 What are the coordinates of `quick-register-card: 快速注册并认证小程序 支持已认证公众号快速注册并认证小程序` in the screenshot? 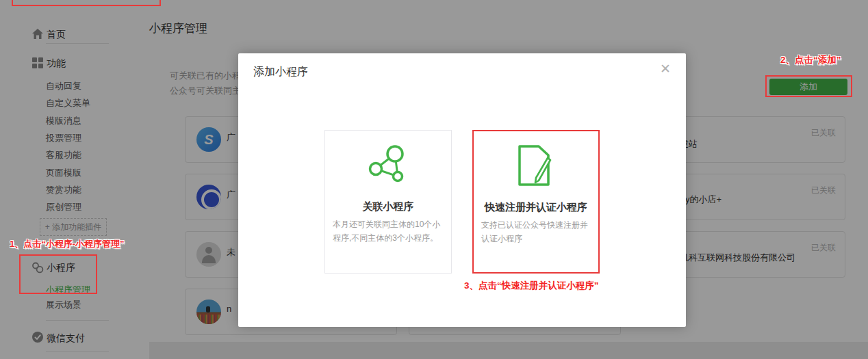 It's located at (536, 202).